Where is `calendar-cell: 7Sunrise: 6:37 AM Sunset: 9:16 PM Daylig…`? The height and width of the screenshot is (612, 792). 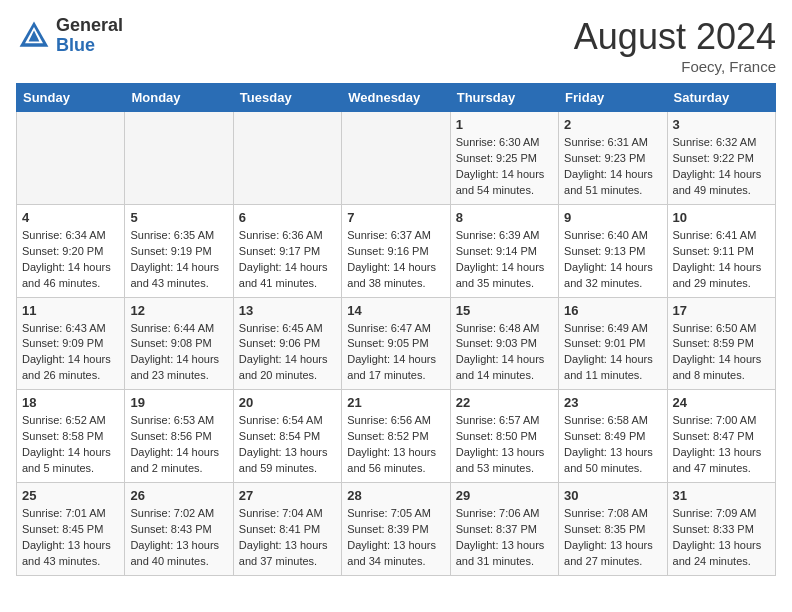 calendar-cell: 7Sunrise: 6:37 AM Sunset: 9:16 PM Daylig… is located at coordinates (396, 250).